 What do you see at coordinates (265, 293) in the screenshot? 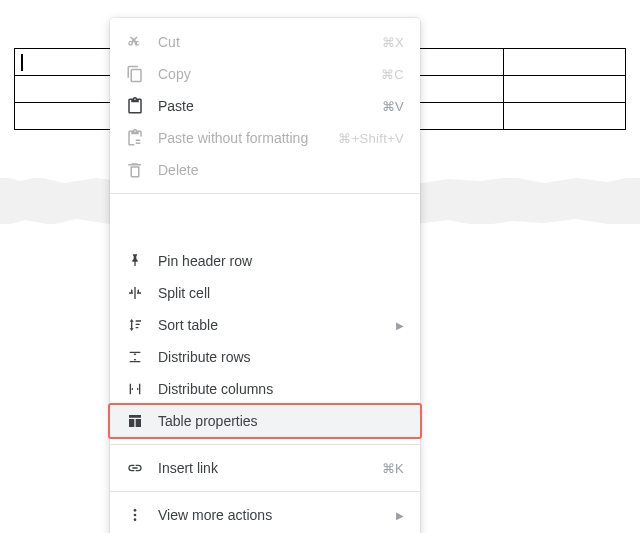
I see `menu-item-split-cell: Split cell` at bounding box center [265, 293].